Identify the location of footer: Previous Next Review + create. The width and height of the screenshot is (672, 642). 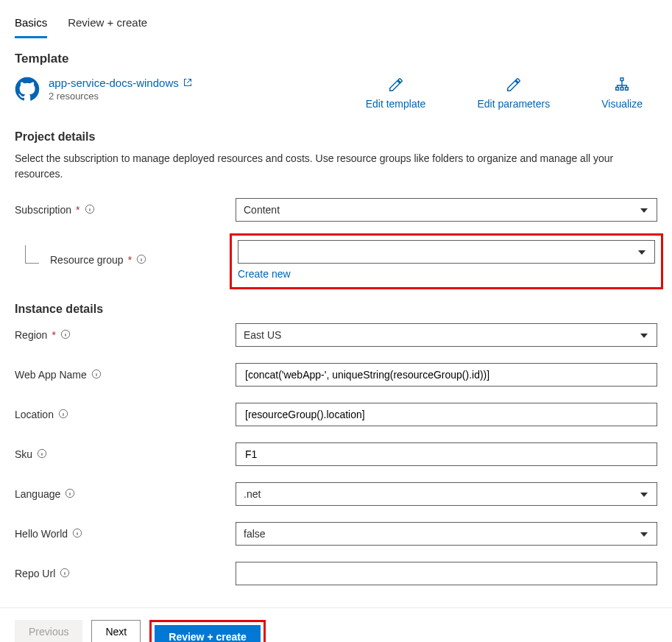
(336, 624).